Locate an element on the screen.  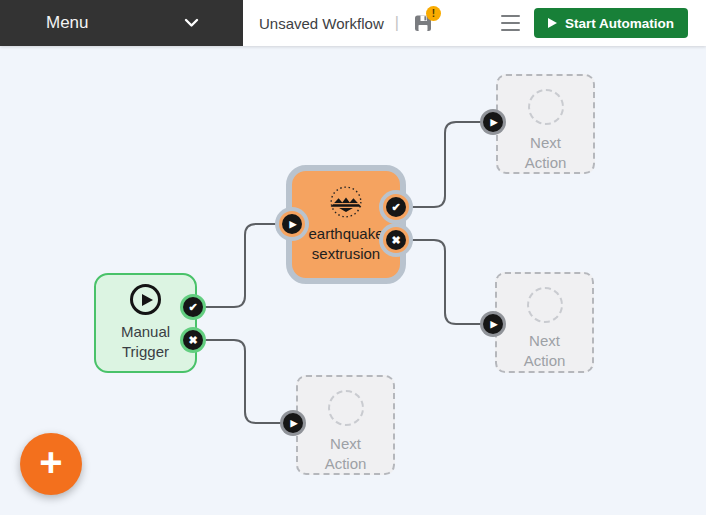
node-label: earthquake sextrusion is located at coordinates (346, 244).